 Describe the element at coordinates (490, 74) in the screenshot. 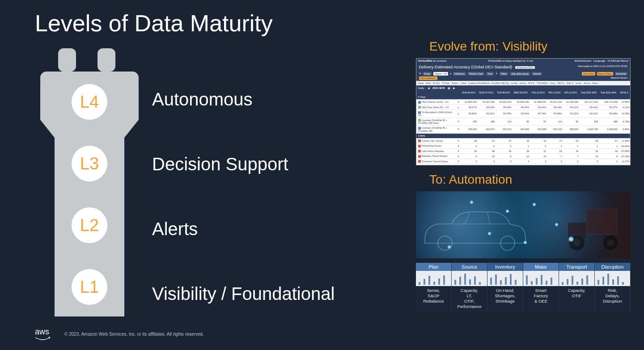

I see `filter-pill: Time` at that location.